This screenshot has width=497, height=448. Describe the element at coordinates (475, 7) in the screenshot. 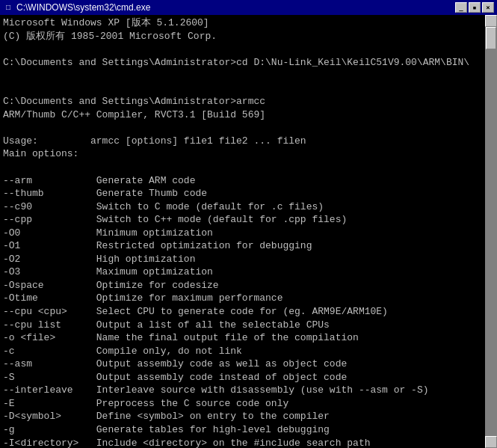

I see `title-buttons: _ ▪ ×` at that location.